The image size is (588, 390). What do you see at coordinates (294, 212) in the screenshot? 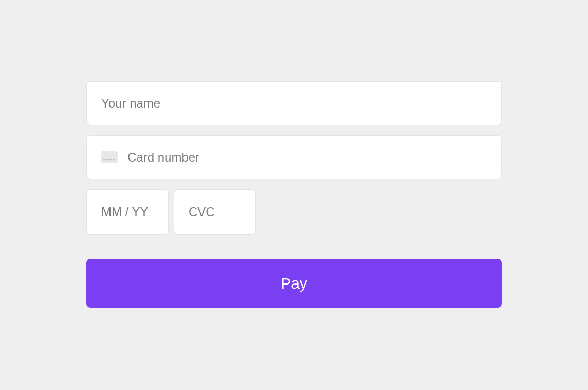
I see `expiry-cvc-row` at bounding box center [294, 212].